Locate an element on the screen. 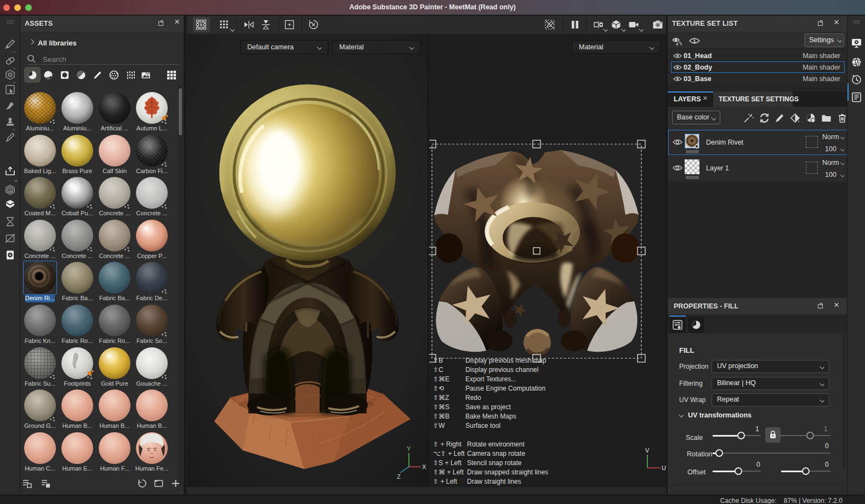 The height and width of the screenshot is (504, 865). svg-text: S is located at coordinates (10, 190).